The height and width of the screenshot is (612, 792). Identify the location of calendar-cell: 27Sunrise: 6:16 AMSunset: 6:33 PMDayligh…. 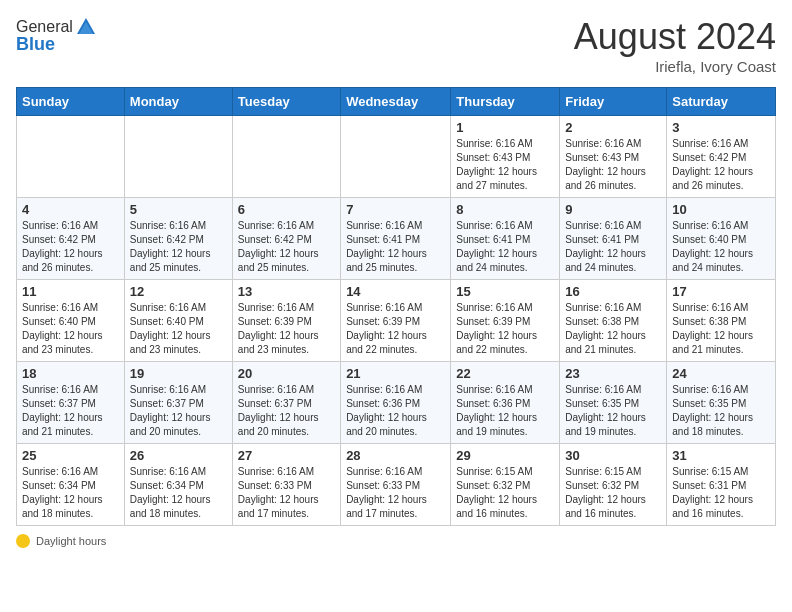
(286, 485).